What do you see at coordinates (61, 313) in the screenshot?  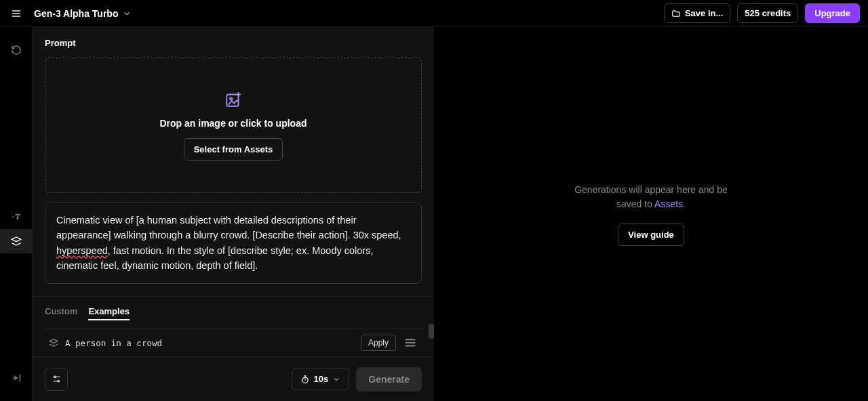 I see `tab-custom: Custom` at bounding box center [61, 313].